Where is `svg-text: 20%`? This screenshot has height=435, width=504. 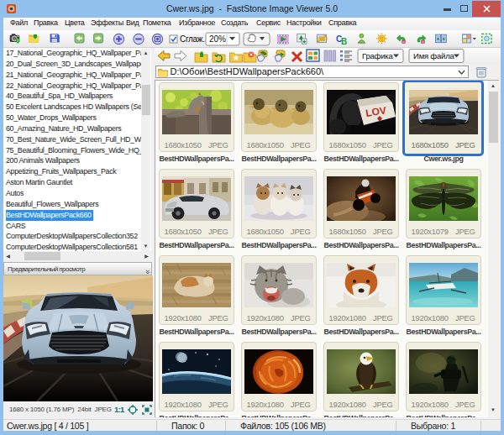 svg-text: 20% is located at coordinates (218, 39).